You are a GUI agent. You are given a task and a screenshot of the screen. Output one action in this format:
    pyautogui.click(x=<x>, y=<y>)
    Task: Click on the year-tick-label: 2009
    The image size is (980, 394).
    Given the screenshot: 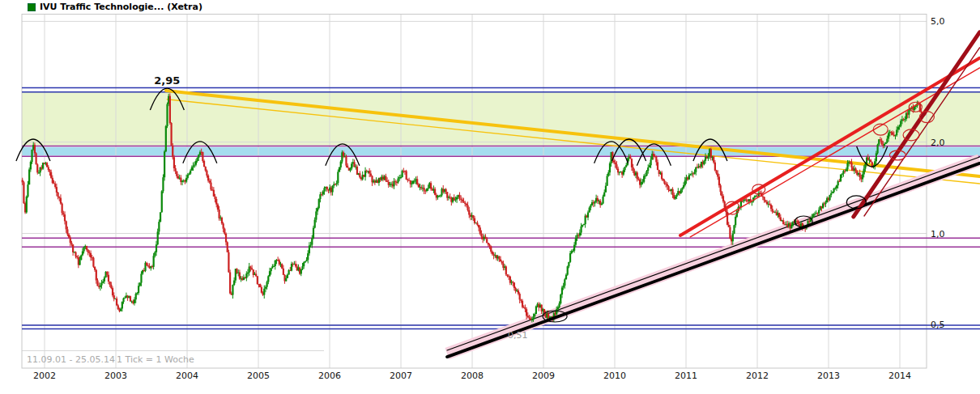 What is the action you would take?
    pyautogui.click(x=543, y=375)
    